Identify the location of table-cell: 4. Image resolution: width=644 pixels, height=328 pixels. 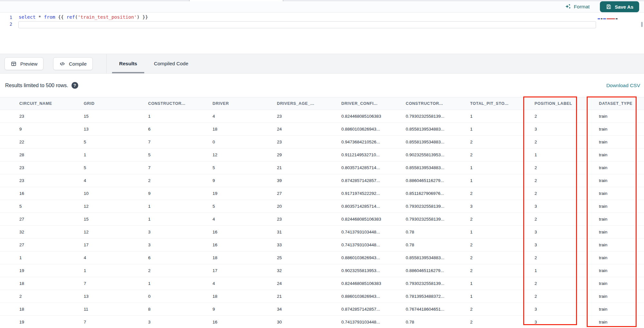
(245, 284).